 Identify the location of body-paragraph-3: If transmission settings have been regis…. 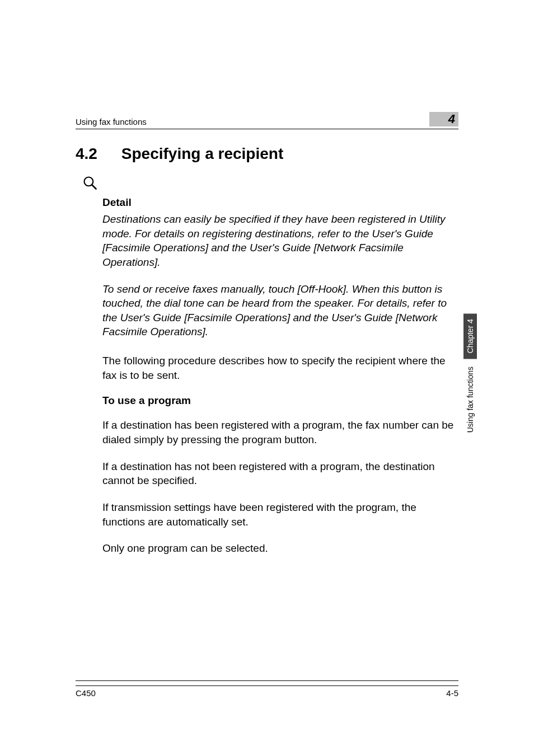
(280, 515).